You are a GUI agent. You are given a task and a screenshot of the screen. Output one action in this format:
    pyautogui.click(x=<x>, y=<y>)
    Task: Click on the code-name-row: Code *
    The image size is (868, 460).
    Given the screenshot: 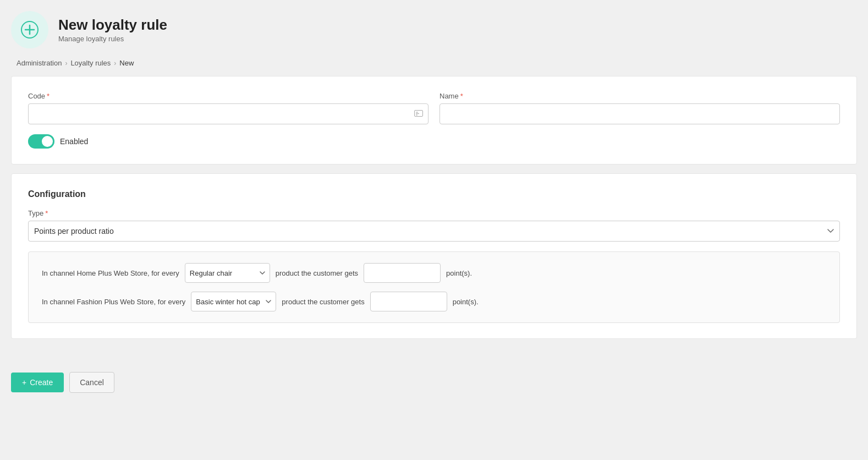 What is the action you would take?
    pyautogui.click(x=434, y=108)
    